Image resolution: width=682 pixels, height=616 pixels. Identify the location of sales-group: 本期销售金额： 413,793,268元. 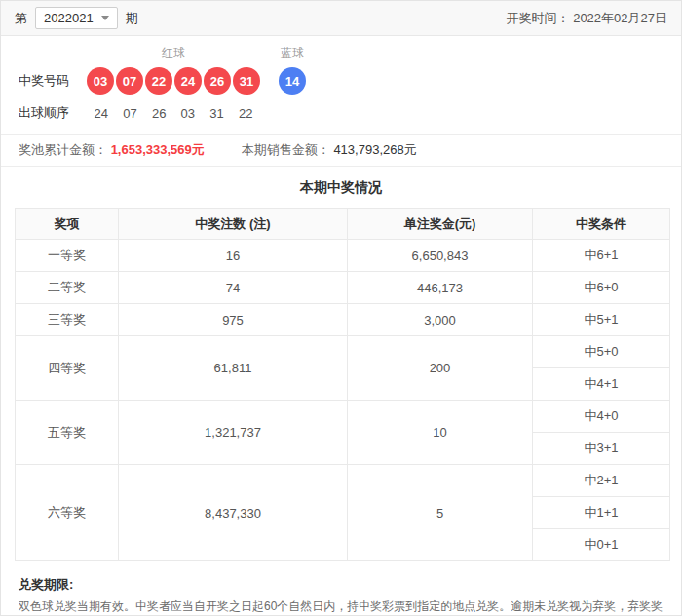
(329, 150).